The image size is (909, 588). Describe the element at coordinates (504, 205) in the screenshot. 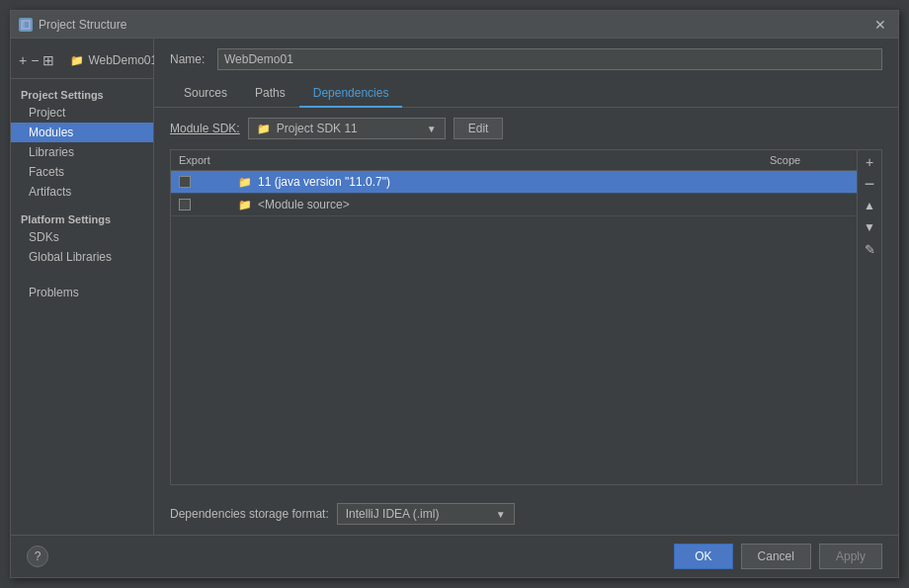

I see `deps-row-module-name: 📁 <Module source>` at that location.